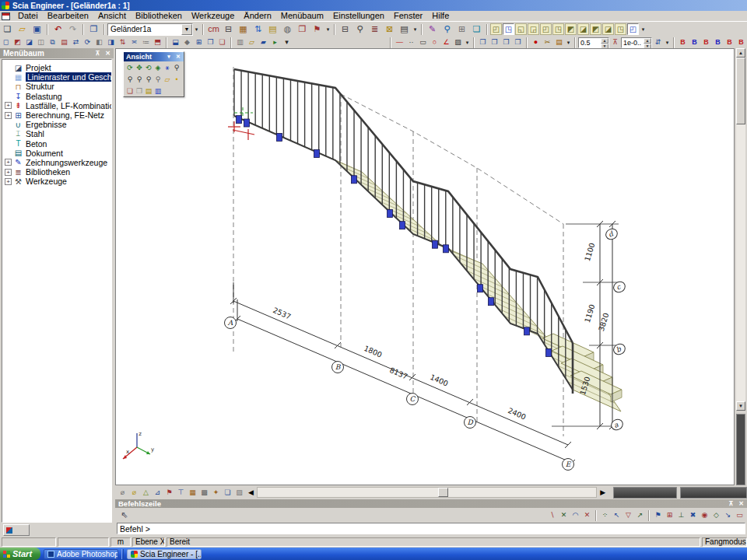 The image size is (747, 560). I want to click on menu-einstellungen: Einstellungen, so click(359, 16).